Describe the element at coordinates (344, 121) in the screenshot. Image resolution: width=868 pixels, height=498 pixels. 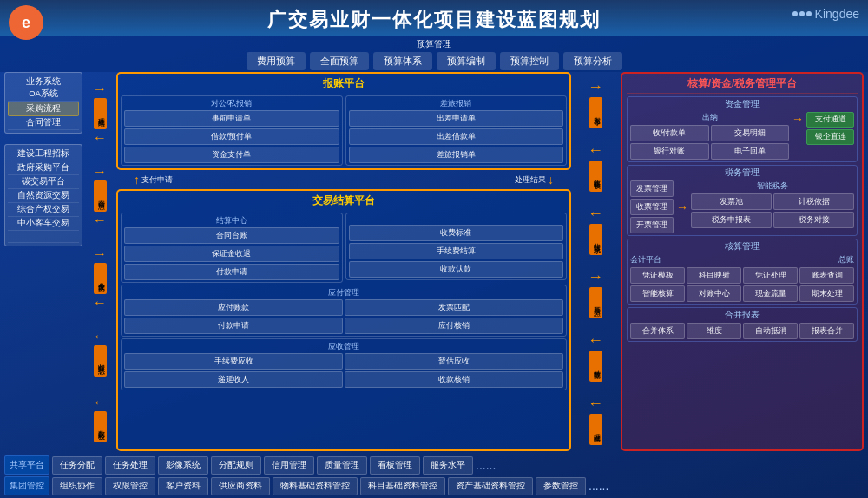
I see `reporting-platform: 报账平台 对公/私报销 事前申请单 借款/预付单 资金支付单` at that location.